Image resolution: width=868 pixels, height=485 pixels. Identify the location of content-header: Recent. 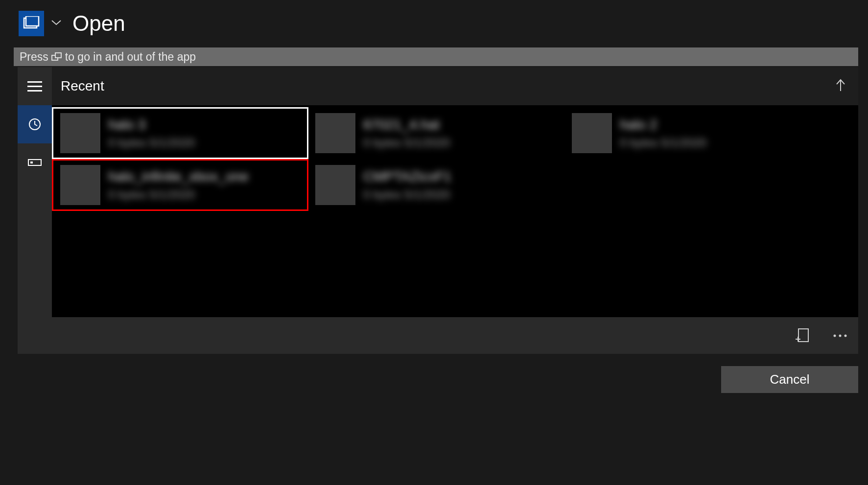
(455, 86).